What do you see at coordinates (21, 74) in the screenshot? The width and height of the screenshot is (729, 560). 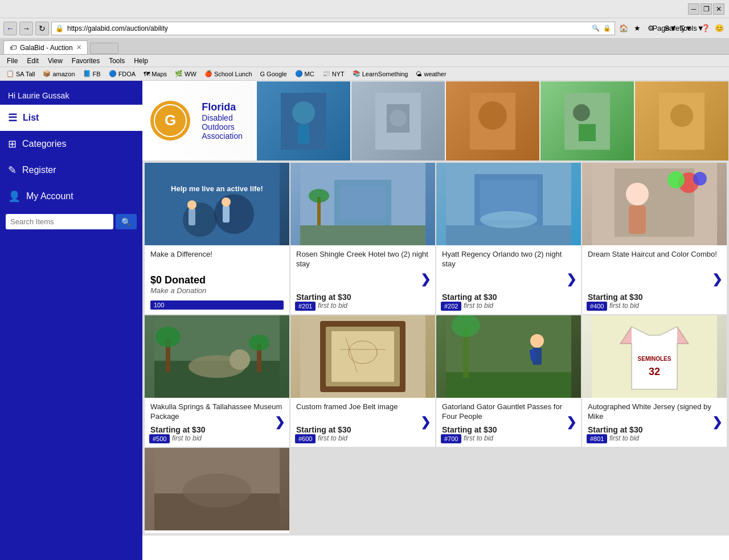 I see `bookmark-sa-tall: 📋 SA Tall` at bounding box center [21, 74].